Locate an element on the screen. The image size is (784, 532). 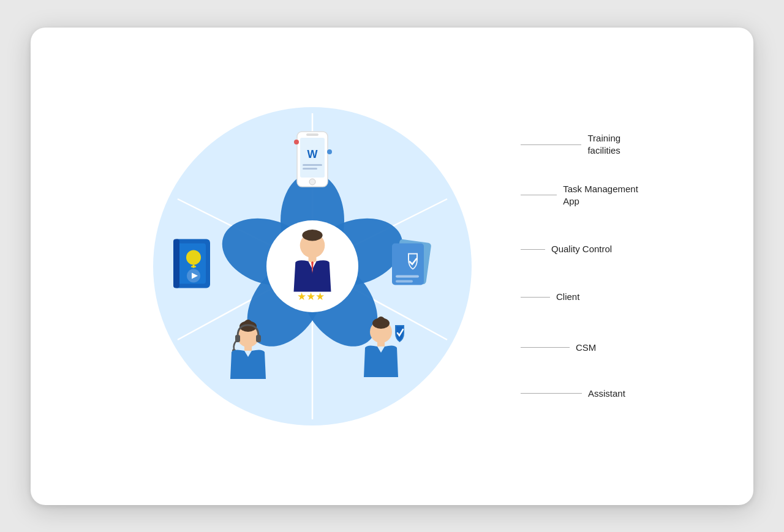
label-text-quality: Quality Control is located at coordinates (582, 249).